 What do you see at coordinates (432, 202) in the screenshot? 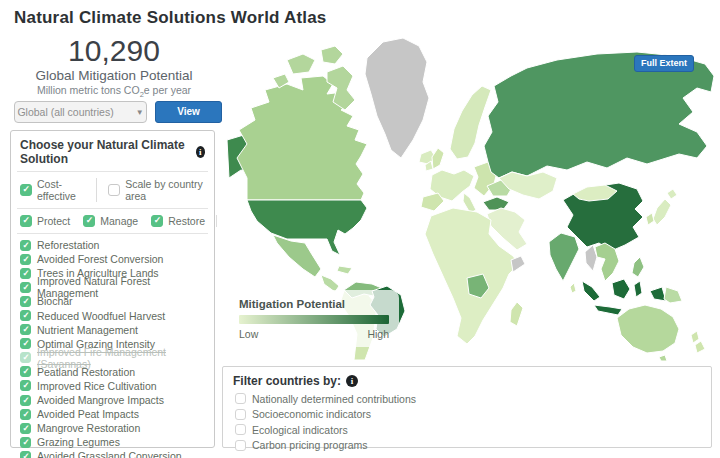
I see `map-region-iberia` at bounding box center [432, 202].